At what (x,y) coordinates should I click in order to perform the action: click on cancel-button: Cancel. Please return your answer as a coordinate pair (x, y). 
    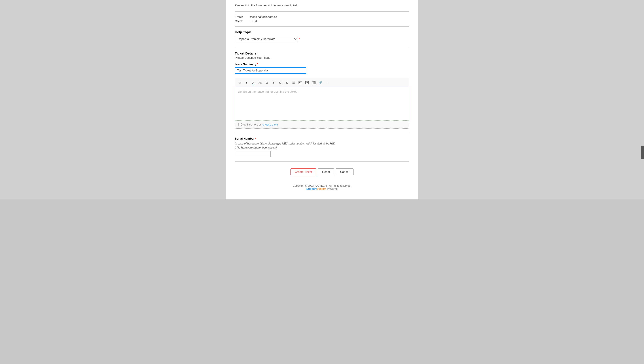
    Looking at the image, I should click on (345, 172).